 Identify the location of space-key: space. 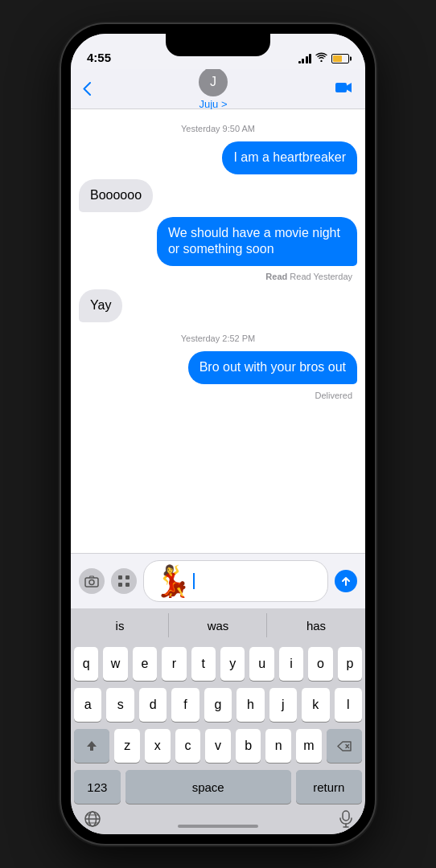
(208, 787).